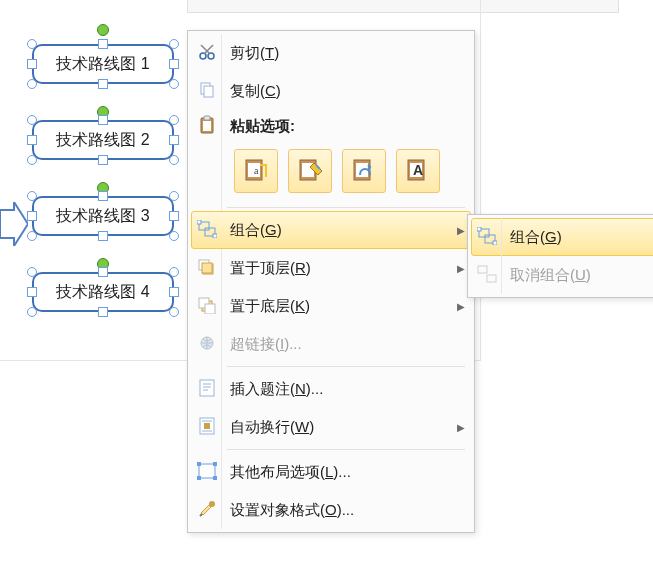  I want to click on shape-1: 技术路线图 1, so click(103, 64).